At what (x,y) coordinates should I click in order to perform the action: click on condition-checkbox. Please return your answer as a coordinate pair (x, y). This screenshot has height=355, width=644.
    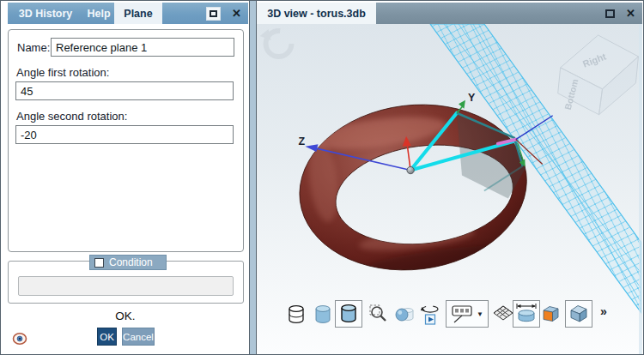
    Looking at the image, I should click on (100, 262).